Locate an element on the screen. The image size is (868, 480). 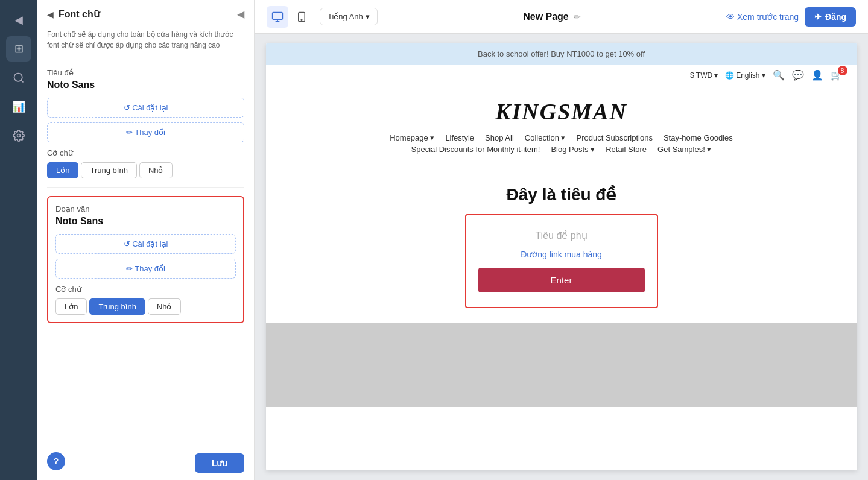
nav-collection: Collection ▾ is located at coordinates (545, 137).